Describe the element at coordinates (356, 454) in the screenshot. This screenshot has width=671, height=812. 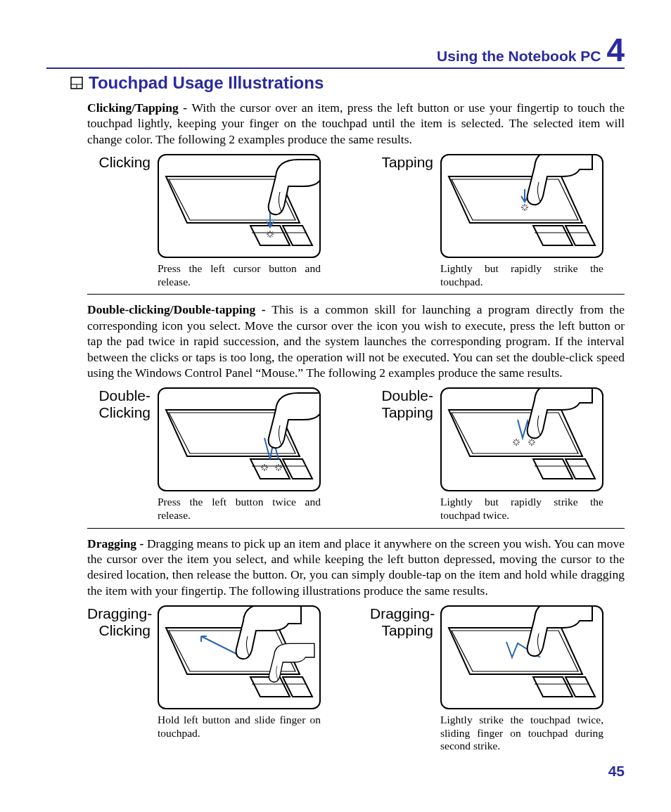
I see `row-double: Double-Clicking Press the left button tw…` at that location.